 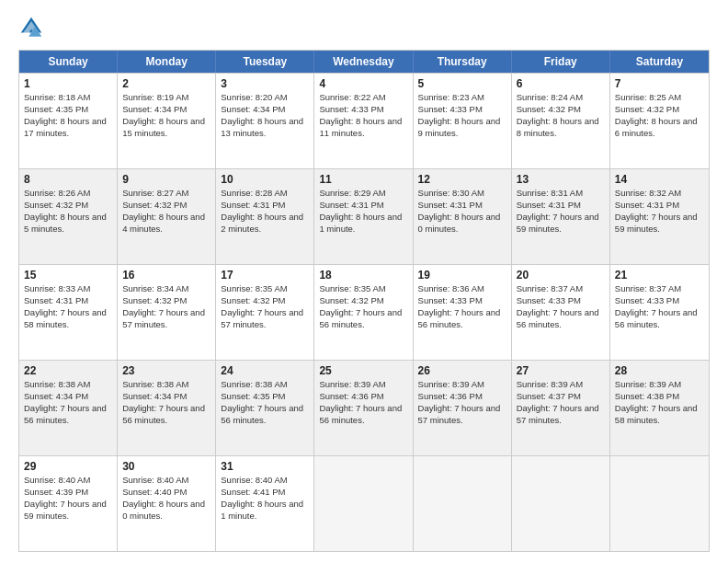 What do you see at coordinates (561, 62) in the screenshot?
I see `header-day-friday: Friday` at bounding box center [561, 62].